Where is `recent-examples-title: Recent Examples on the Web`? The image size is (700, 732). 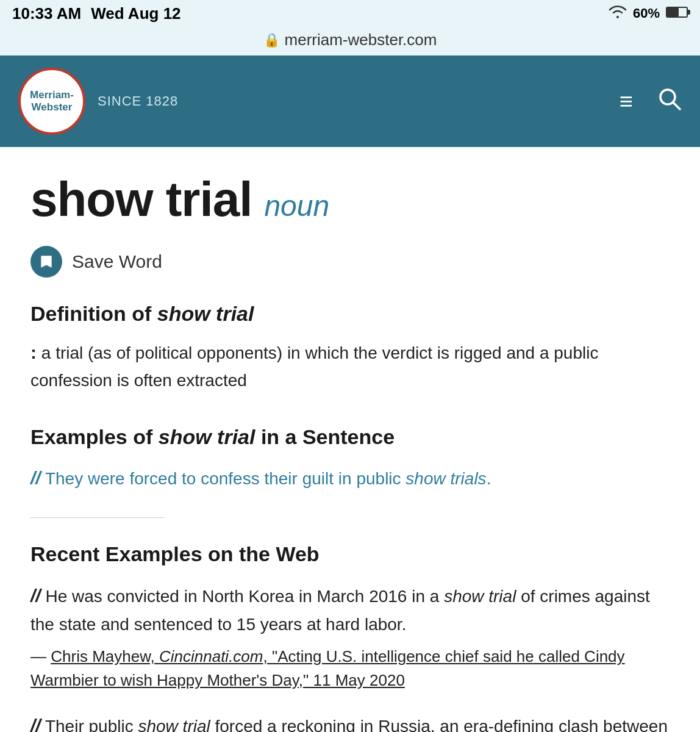
recent-examples-title: Recent Examples on the Web is located at coordinates (350, 554).